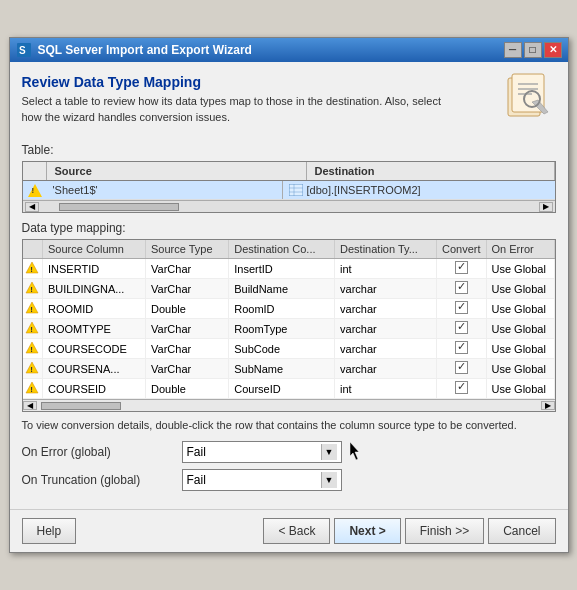 Image resolution: width=577 pixels, height=590 pixels. Describe the element at coordinates (289, 172) in the screenshot. I see `table-header: Source Destination` at that location.